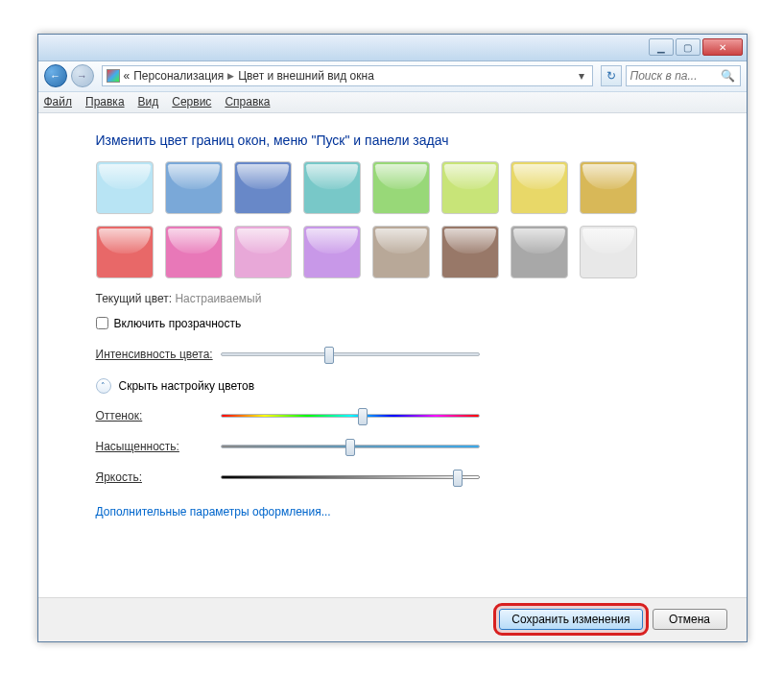 The height and width of the screenshot is (675, 784). Describe the element at coordinates (350, 354) in the screenshot. I see `intensity-slider` at that location.